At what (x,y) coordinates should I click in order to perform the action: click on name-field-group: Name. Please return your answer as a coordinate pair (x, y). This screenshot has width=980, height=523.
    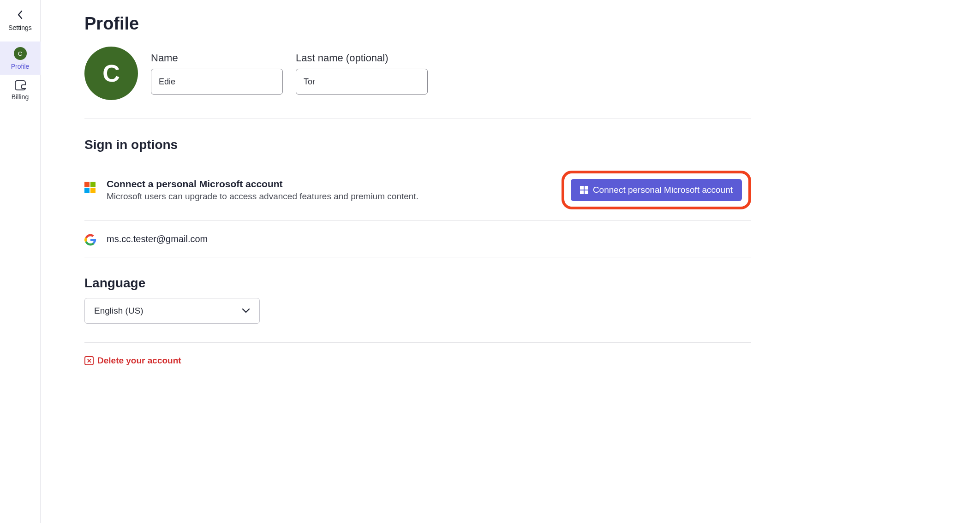
    Looking at the image, I should click on (217, 73).